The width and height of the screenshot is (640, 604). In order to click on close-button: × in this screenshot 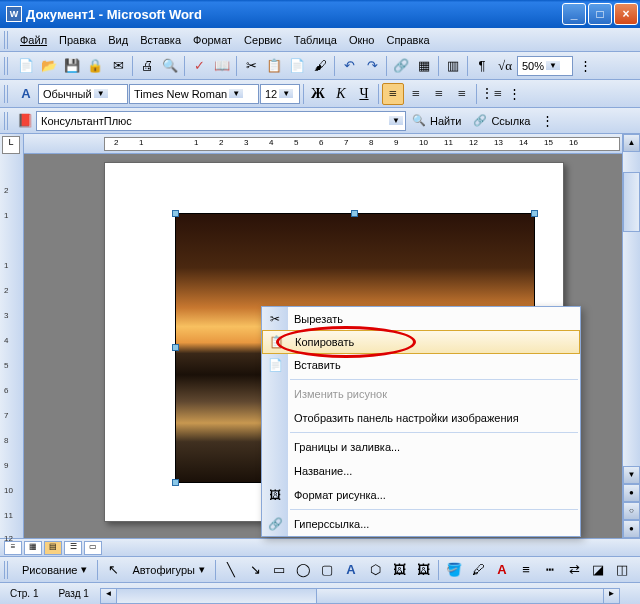, I will do `click(626, 14)`.